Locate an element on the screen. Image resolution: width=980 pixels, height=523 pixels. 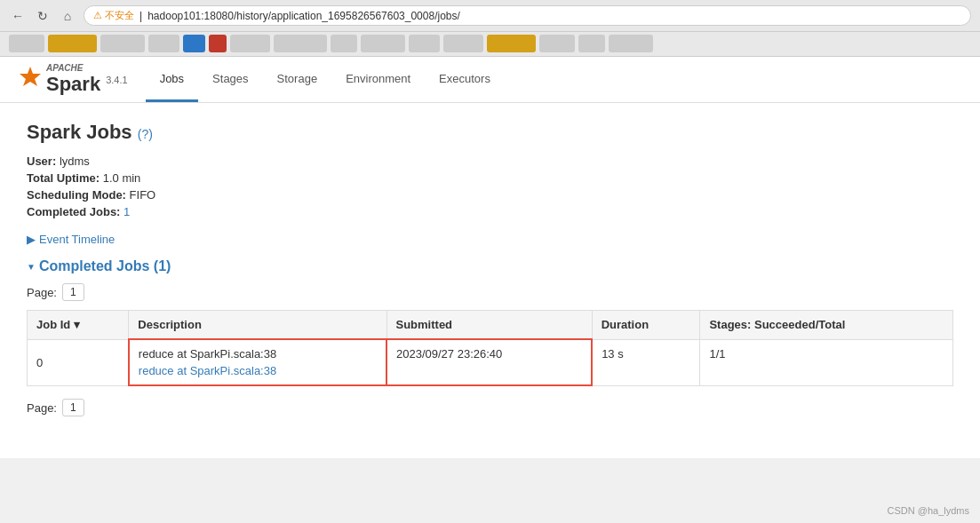
page-number-bottom: 1 is located at coordinates (73, 408).